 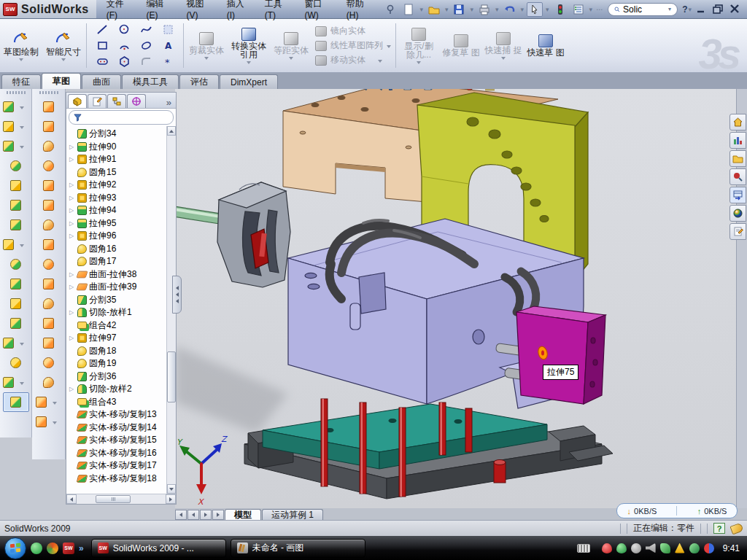 I want to click on study-tab: 运动算例 1, so click(x=293, y=515).